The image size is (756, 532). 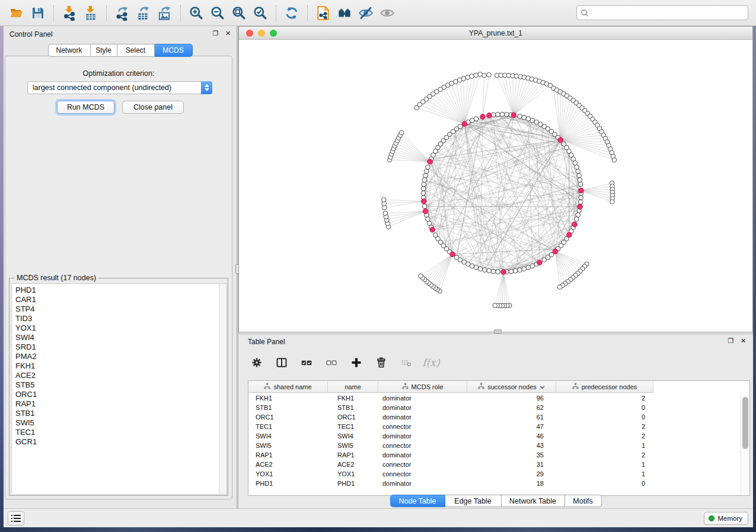 I want to click on network-window-titlebar: YPA_prune.txt_1, so click(x=496, y=33).